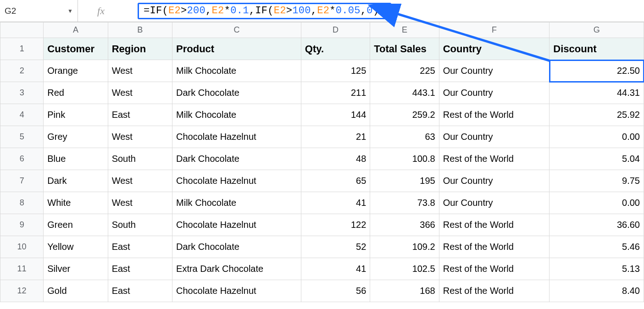 This screenshot has width=644, height=309. Describe the element at coordinates (405, 291) in the screenshot. I see `cell-E12: 168` at that location.